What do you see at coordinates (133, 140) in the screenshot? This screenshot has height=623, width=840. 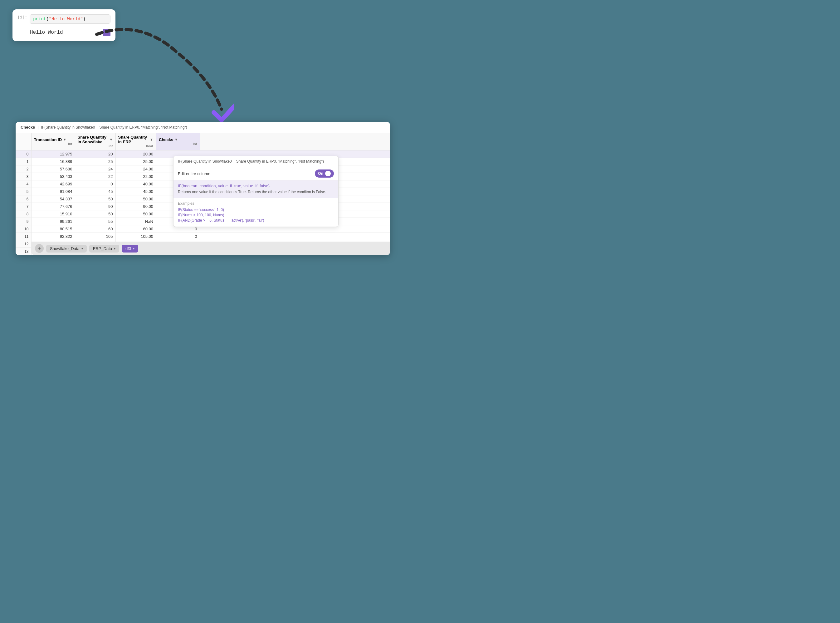 I see `col-erp-label: Share Quantity in ERP` at bounding box center [133, 140].